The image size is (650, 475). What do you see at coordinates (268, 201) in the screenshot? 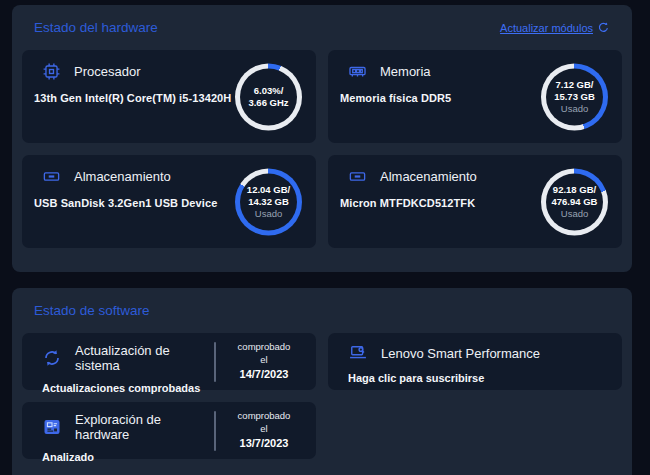
I see `storage-usb-total-value: 14.32 GB` at bounding box center [268, 201].